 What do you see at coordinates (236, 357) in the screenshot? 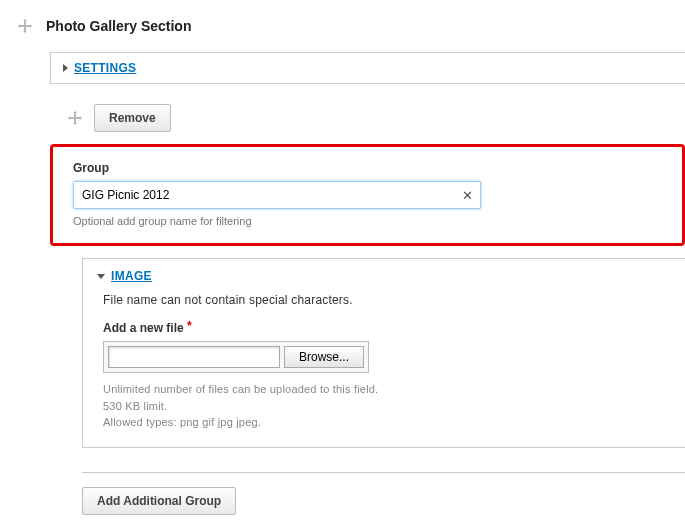
I see `file-upload-control: Browse...` at bounding box center [236, 357].